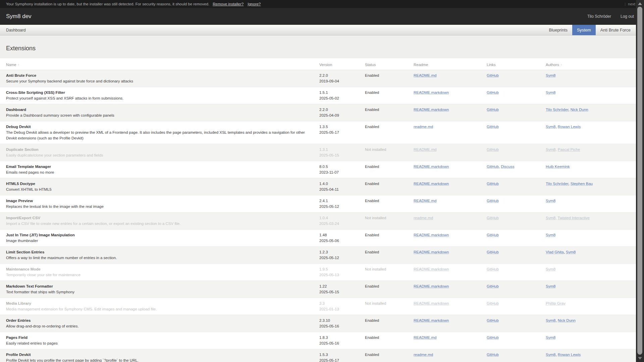 The image size is (644, 362). Describe the element at coordinates (160, 206) in the screenshot. I see `extension-description: Replaces the textual link to the image w…` at that location.